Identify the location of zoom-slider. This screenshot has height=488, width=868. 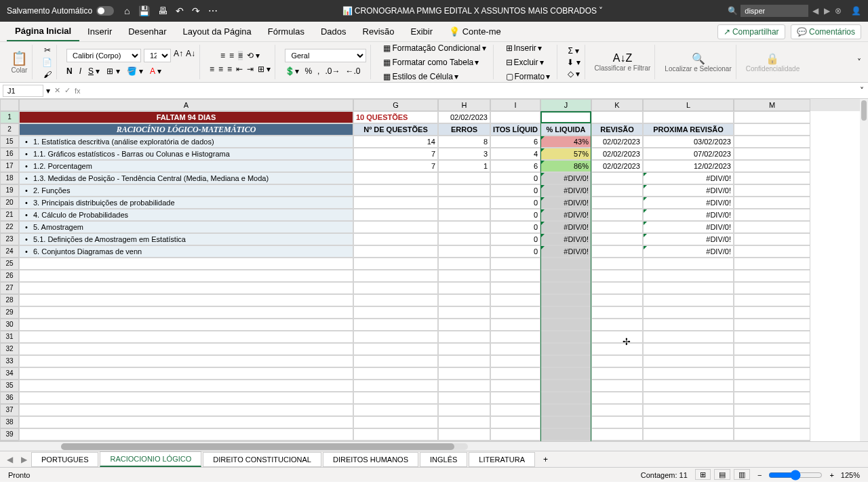
(795, 475).